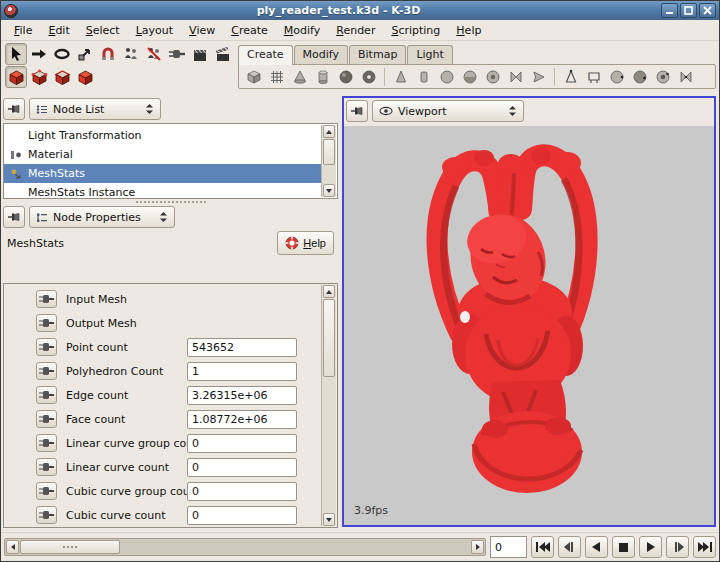 This screenshot has height=562, width=720. I want to click on skip-to-end-button, so click(704, 547).